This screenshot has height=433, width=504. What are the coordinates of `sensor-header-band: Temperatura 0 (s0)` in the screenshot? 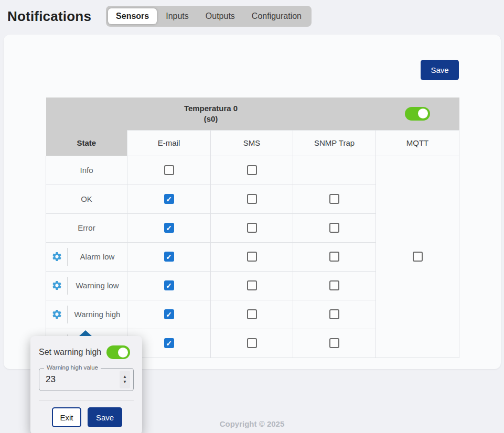 It's located at (253, 114).